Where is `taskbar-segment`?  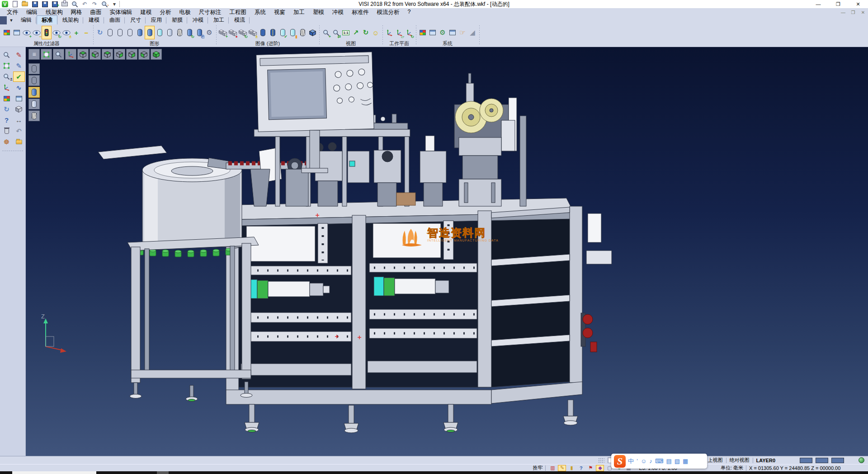 taskbar-segment is located at coordinates (163, 473).